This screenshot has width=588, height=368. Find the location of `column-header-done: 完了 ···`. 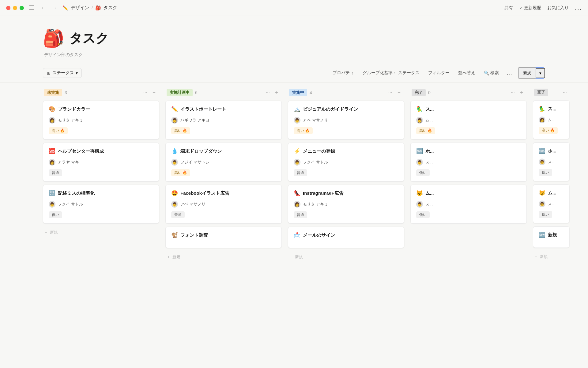

column-header-done: 完了 ··· is located at coordinates (551, 92).